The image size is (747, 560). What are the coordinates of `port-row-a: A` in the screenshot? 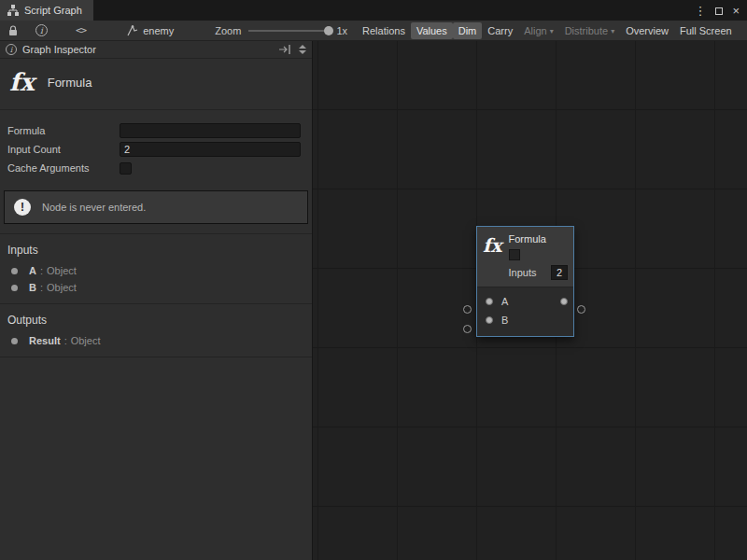 It's located at (525, 301).